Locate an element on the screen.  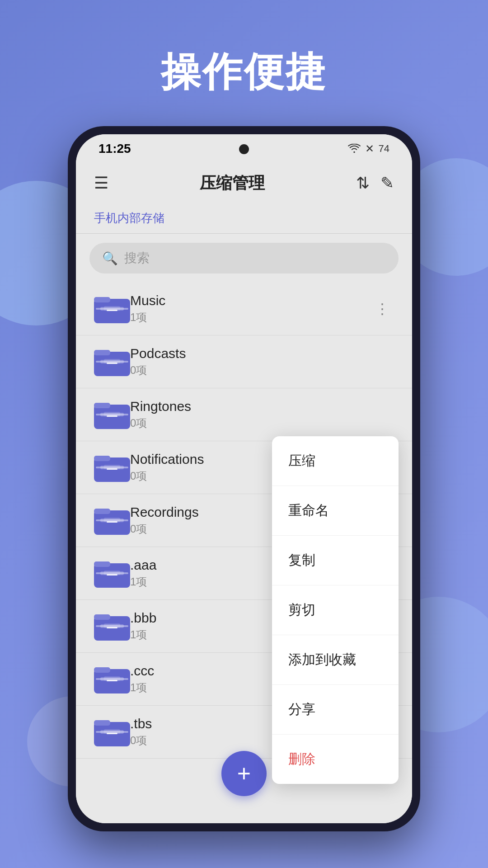
fab-plus-icon: + is located at coordinates (244, 774).